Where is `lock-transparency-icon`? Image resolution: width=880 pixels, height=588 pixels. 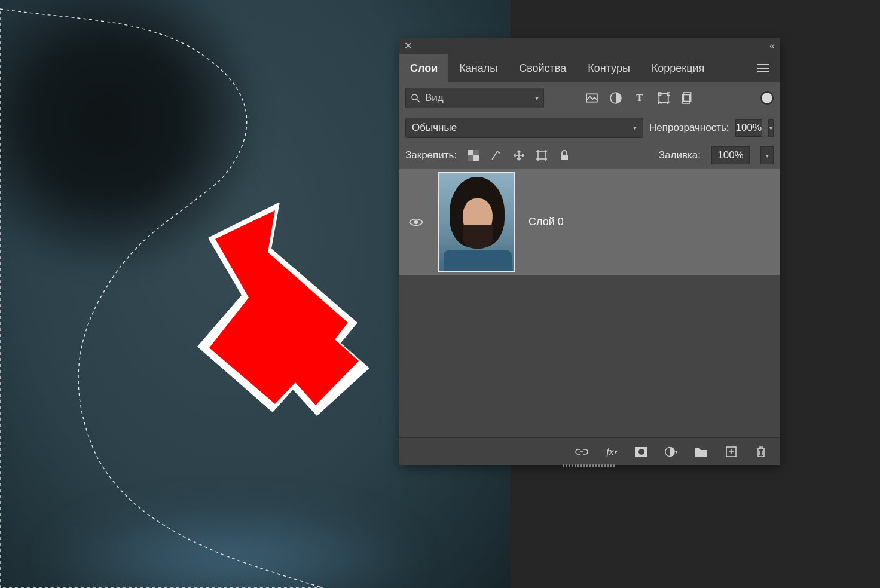 lock-transparency-icon is located at coordinates (473, 155).